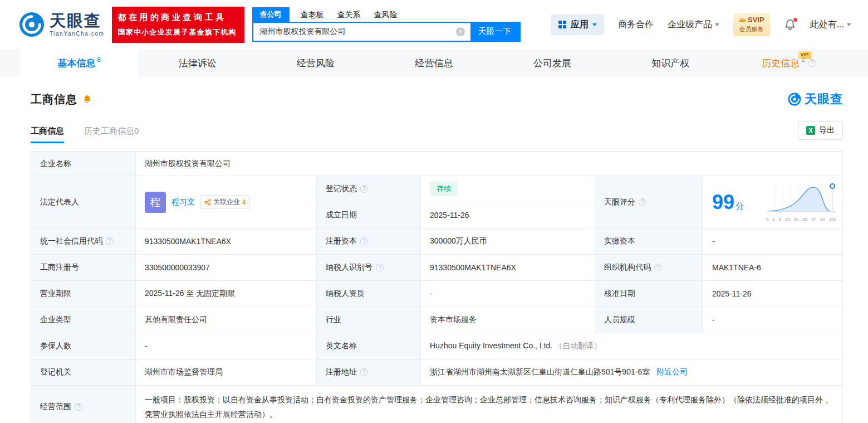  What do you see at coordinates (437, 189) in the screenshot?
I see `table-row: 法定代表人 程 程习文 关联企业 4` at bounding box center [437, 189].